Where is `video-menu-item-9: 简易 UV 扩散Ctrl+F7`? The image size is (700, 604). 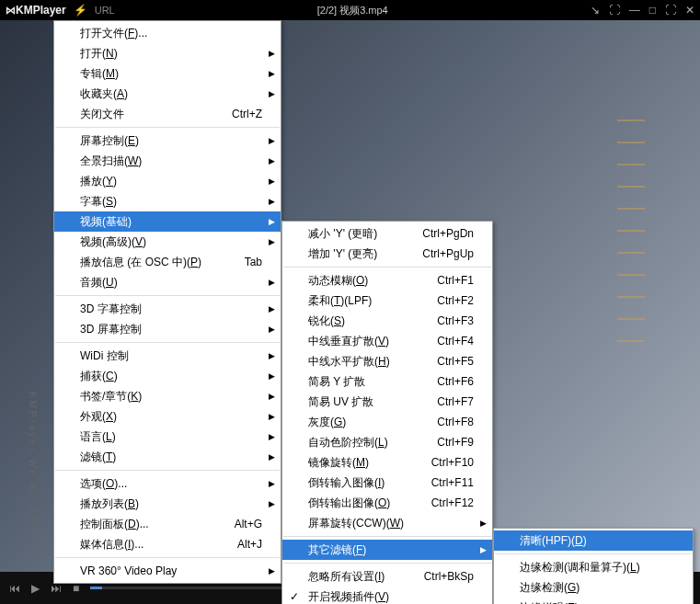
video-menu-item-9: 简易 UV 扩散Ctrl+F7 is located at coordinates (387, 402).